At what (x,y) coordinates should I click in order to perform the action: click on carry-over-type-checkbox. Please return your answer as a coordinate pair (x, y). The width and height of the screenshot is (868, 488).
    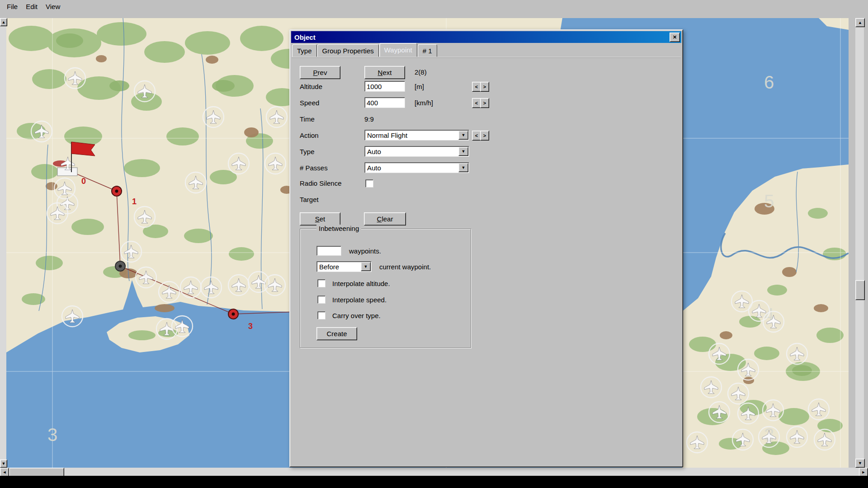
    Looking at the image, I should click on (321, 315).